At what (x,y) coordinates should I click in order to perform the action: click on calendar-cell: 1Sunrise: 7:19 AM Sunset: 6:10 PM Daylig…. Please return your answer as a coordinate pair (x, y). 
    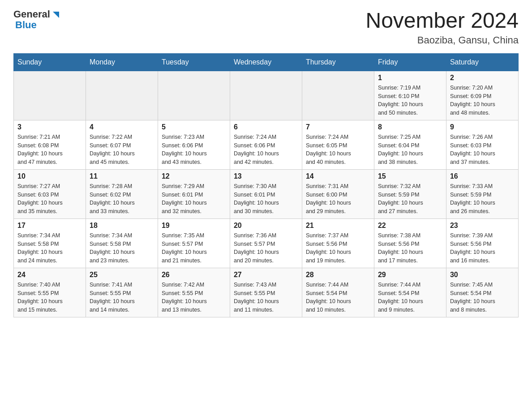
    Looking at the image, I should click on (410, 95).